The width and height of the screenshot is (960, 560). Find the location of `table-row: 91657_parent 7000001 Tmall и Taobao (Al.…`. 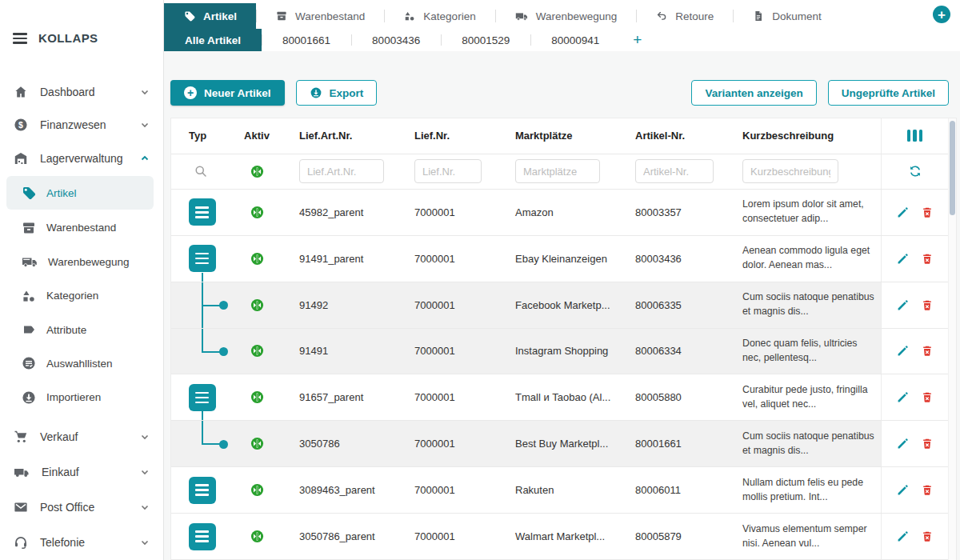

table-row: 91657_parent 7000001 Tmall и Taobao (Al.… is located at coordinates (563, 398).